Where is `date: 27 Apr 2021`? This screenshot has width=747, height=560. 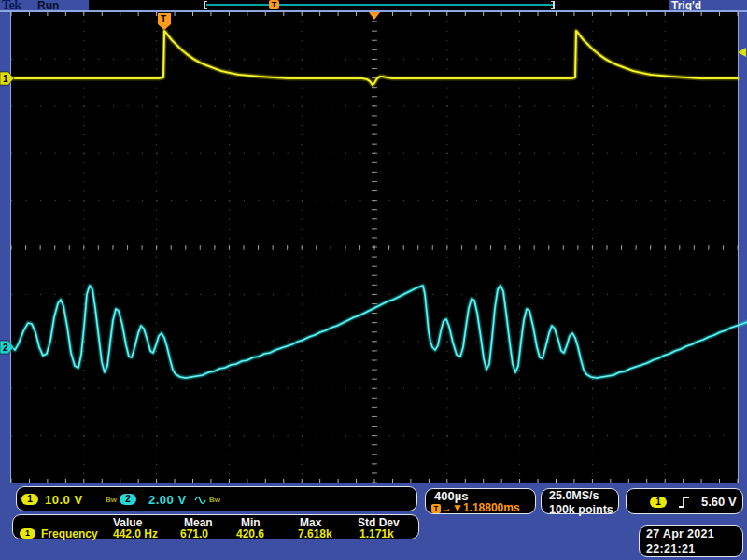 date: 27 Apr 2021 is located at coordinates (691, 534).